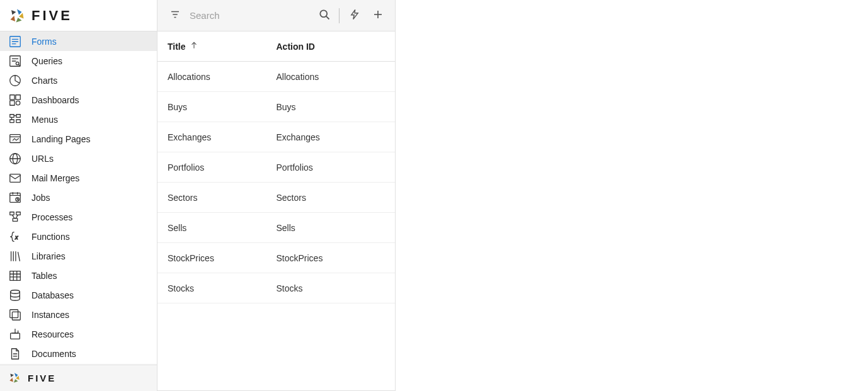  What do you see at coordinates (15, 159) in the screenshot?
I see `url-icon` at bounding box center [15, 159].